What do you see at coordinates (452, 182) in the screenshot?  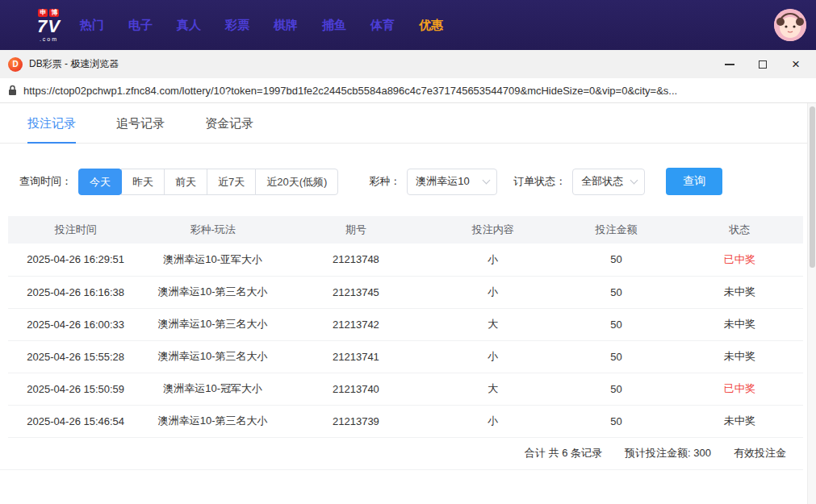 I see `lottery-select: 澳洲幸运10` at bounding box center [452, 182].